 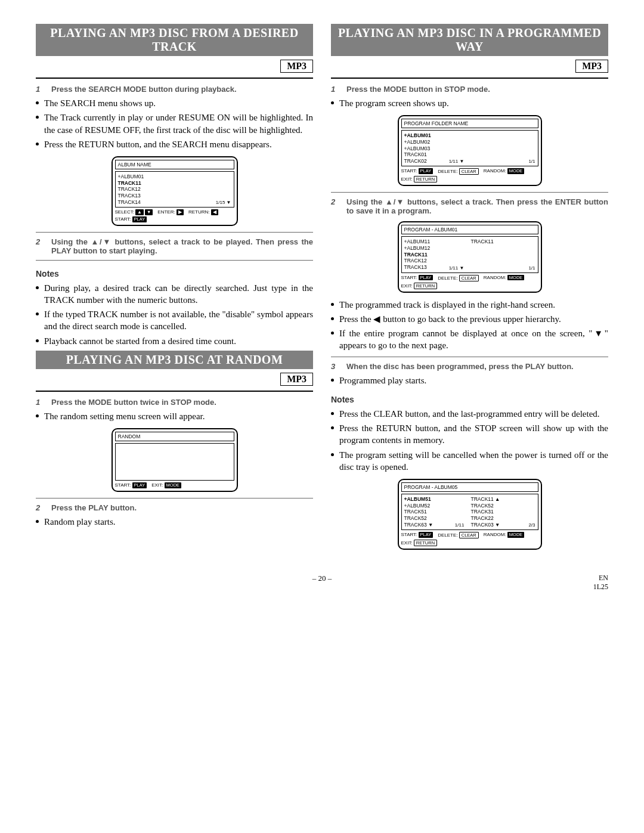 I want to click on page-footer: – 20 – EN 1L25, so click(x=322, y=578).